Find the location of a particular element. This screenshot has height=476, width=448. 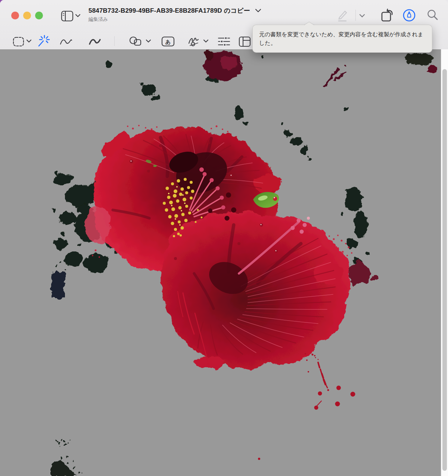

crop-table-icon is located at coordinates (245, 41).